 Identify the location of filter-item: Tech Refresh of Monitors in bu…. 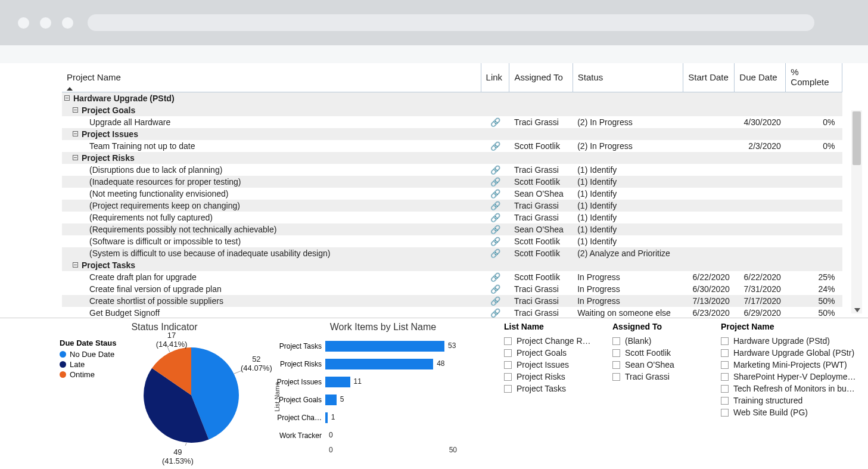
(789, 389).